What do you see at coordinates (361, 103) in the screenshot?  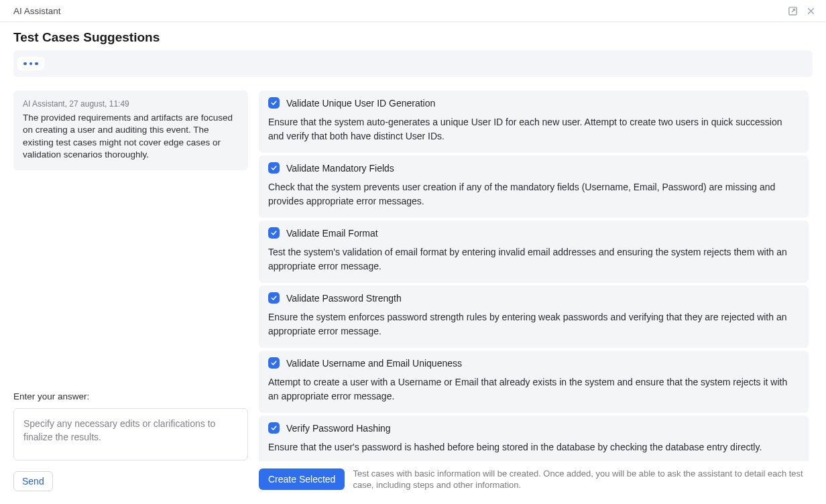 I see `suggestion-title: Validate Unique User ID Generation` at bounding box center [361, 103].